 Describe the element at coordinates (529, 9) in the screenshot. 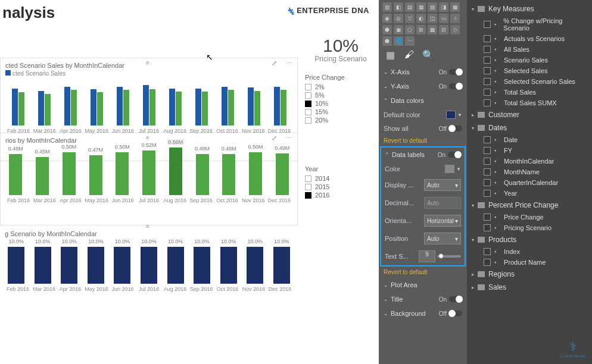

I see `field-table: ▾Key Measures` at that location.